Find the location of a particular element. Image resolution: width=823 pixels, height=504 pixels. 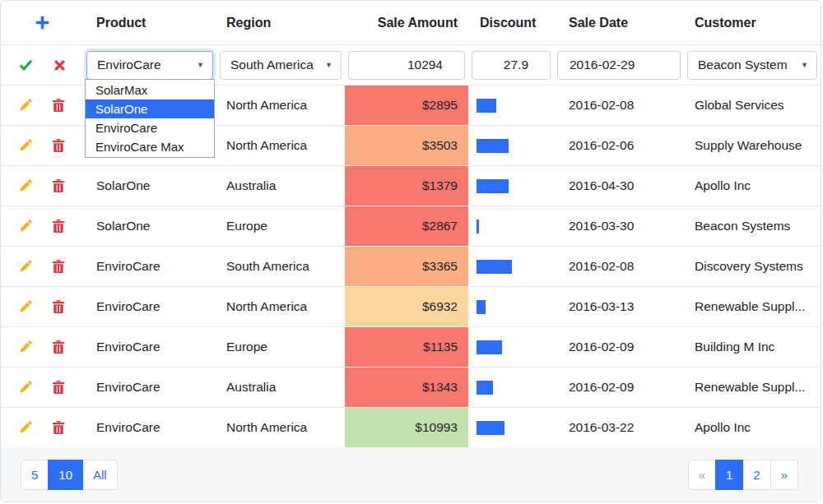

product-cell: SolarOne is located at coordinates (150, 186).